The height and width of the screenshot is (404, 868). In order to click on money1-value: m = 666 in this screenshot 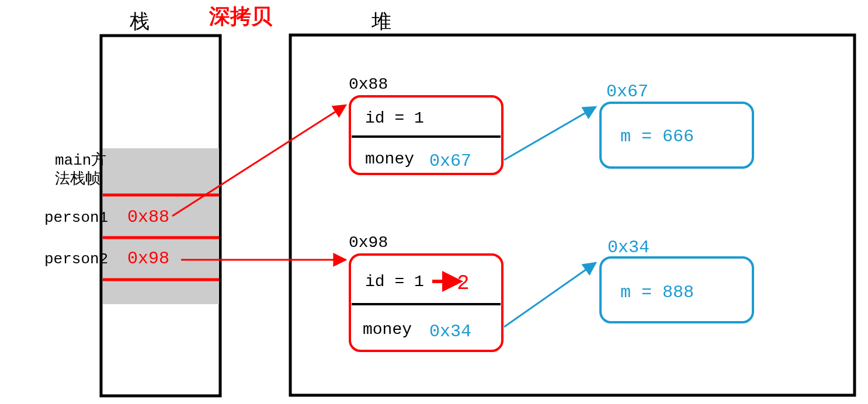, I will do `click(657, 137)`.